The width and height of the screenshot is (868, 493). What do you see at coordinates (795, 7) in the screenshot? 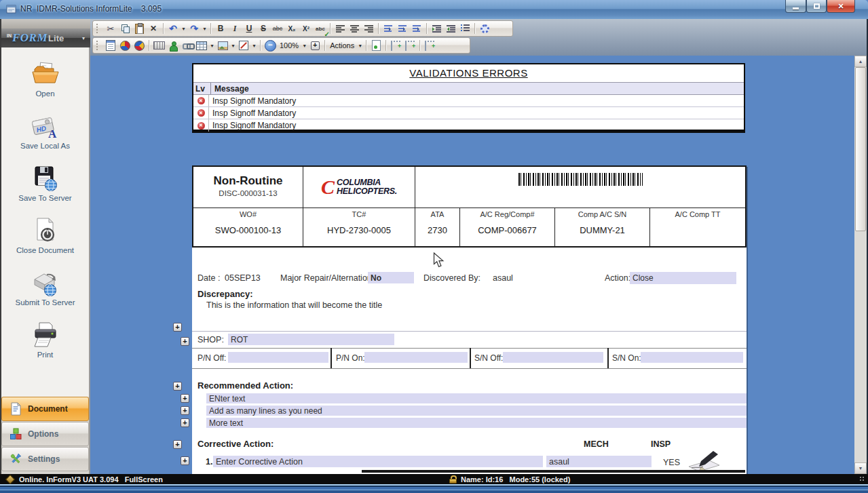
I see `minimize-button` at bounding box center [795, 7].